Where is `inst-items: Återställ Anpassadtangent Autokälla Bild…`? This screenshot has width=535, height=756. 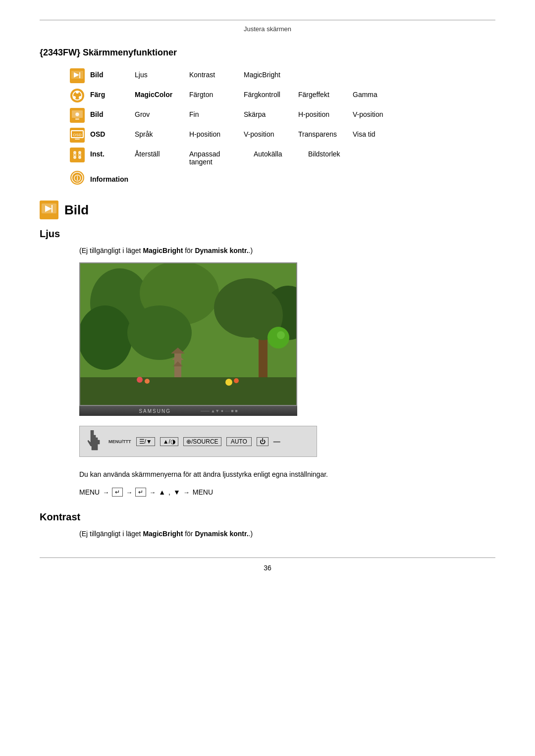 inst-items: Återställ Anpassadtangent Autokälla Bild… is located at coordinates (244, 156).